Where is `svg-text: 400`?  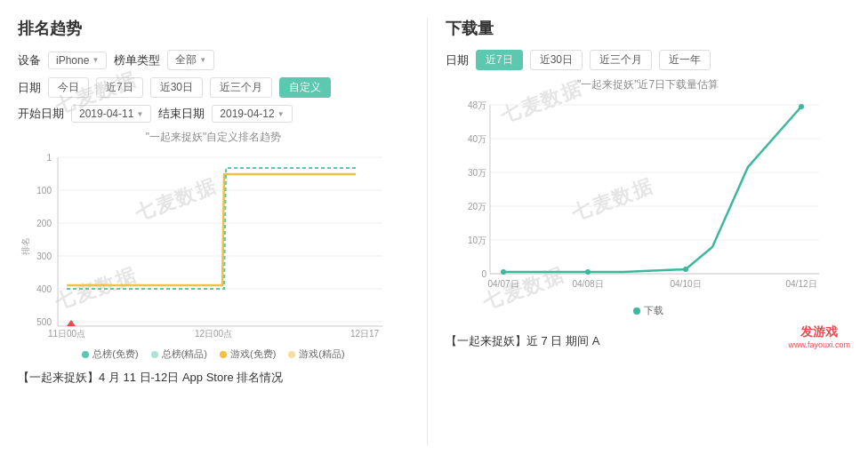
svg-text: 400 is located at coordinates (44, 290).